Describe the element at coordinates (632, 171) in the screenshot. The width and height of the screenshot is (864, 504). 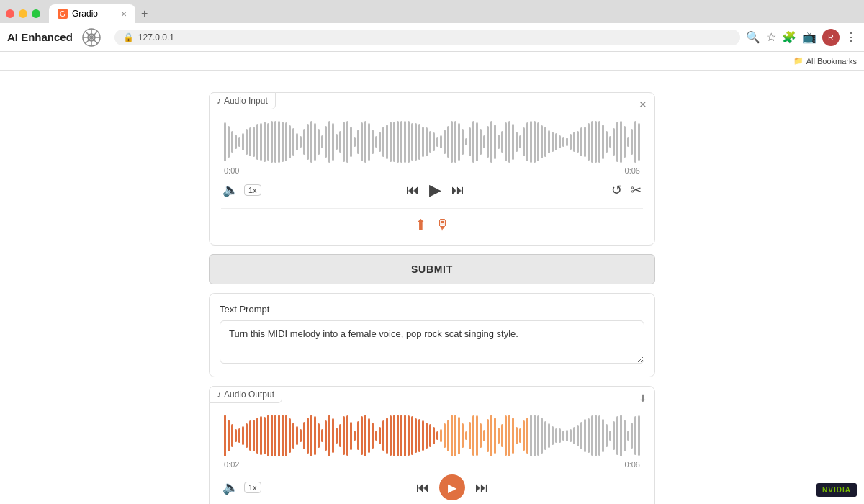
I see `audio-input-time-end: 0:06` at that location.